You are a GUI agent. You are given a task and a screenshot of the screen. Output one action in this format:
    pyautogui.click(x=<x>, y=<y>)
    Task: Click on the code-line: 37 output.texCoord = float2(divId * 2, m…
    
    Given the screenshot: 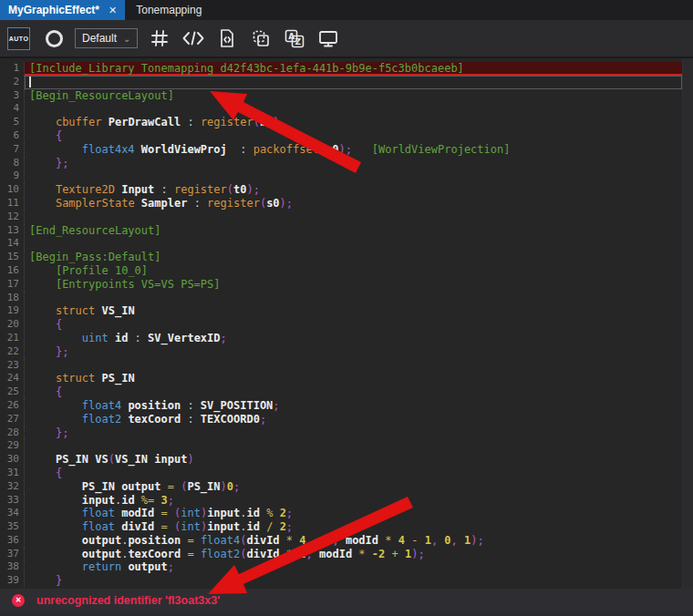 What is the action you would take?
    pyautogui.click(x=341, y=554)
    